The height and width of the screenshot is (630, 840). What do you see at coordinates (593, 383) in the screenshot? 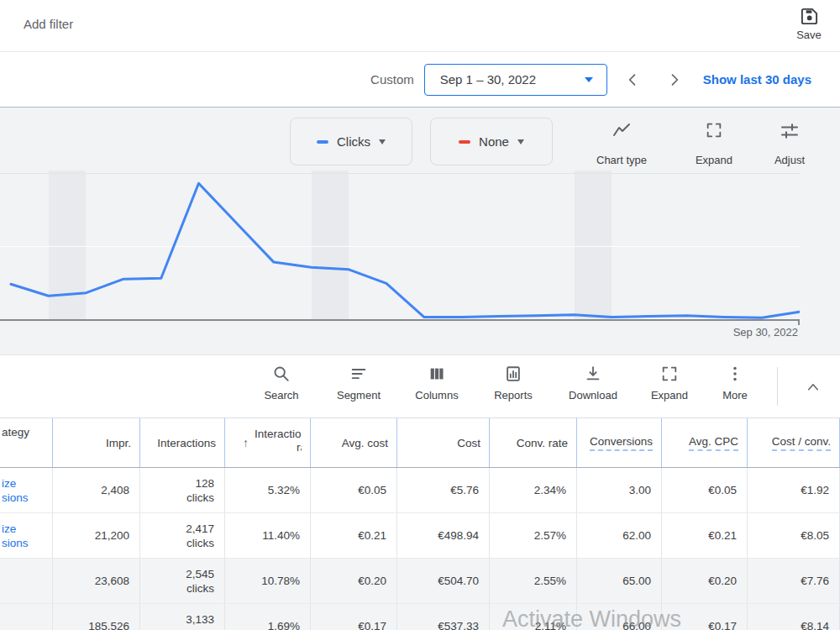
I see `download-button: Download` at bounding box center [593, 383].